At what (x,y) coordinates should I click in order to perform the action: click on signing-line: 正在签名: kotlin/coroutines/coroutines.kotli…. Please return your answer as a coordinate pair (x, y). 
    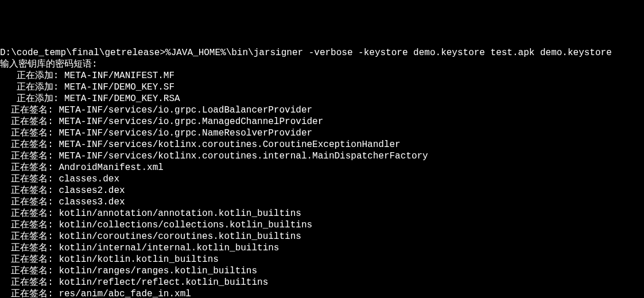
    Looking at the image, I should click on (150, 237).